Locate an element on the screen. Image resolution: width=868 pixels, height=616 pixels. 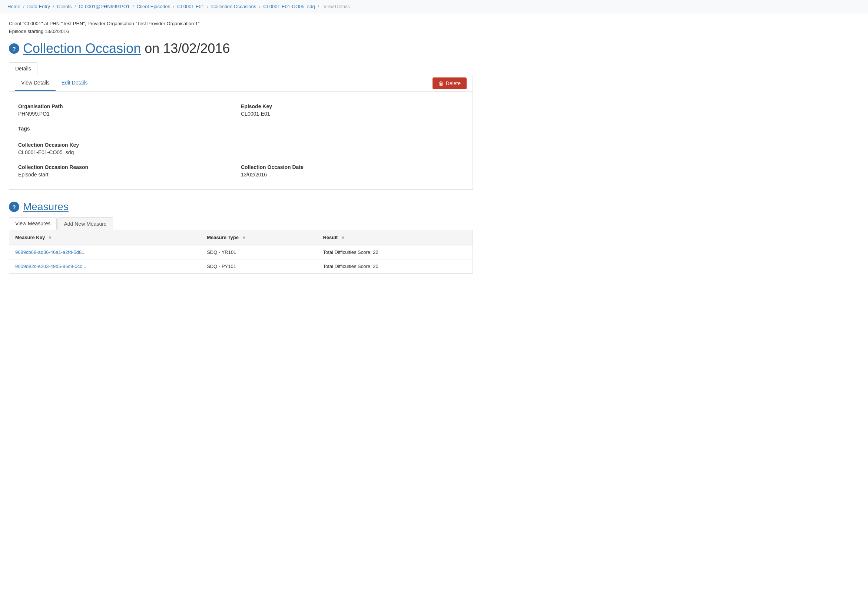
delete-button: 🗑 Delete is located at coordinates (450, 83).